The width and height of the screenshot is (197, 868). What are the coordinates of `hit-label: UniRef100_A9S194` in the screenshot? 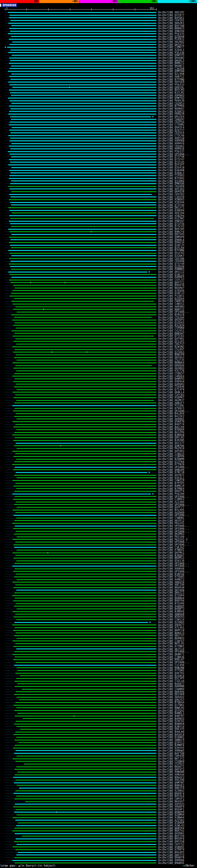 It's located at (171, 213).